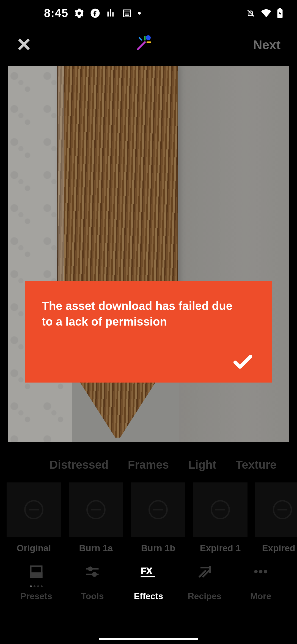 The image size is (297, 644). Describe the element at coordinates (261, 582) in the screenshot. I see `nav-more: More` at that location.